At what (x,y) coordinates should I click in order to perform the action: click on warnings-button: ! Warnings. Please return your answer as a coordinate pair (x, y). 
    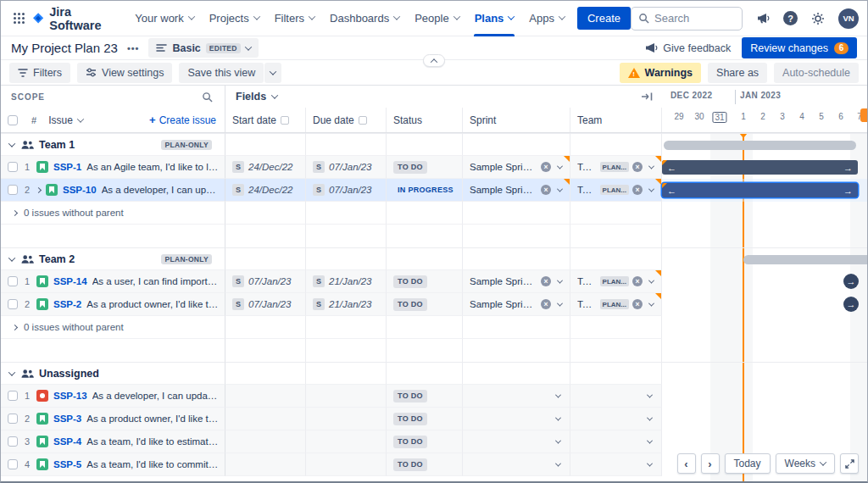
    Looking at the image, I should click on (660, 73).